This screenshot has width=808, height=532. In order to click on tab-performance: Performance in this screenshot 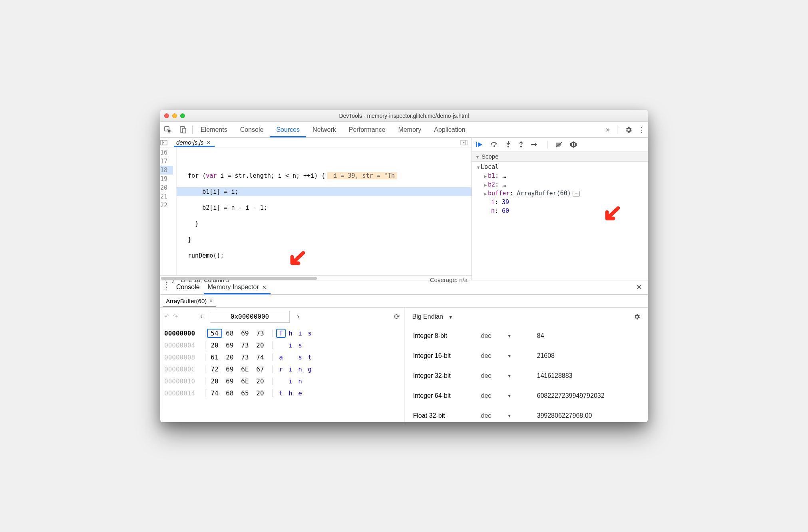, I will do `click(367, 129)`.